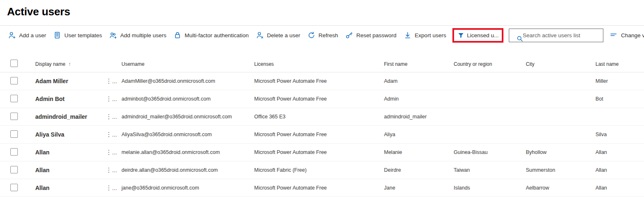  Describe the element at coordinates (216, 36) in the screenshot. I see `multi-factor-authentication-label: Multi-factor authentication` at that location.